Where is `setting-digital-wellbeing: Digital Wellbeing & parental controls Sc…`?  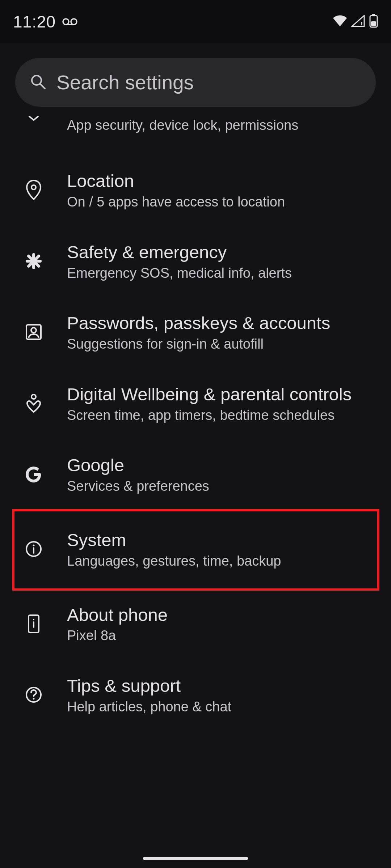 setting-digital-wellbeing: Digital Wellbeing & parental controls Sc… is located at coordinates (196, 404).